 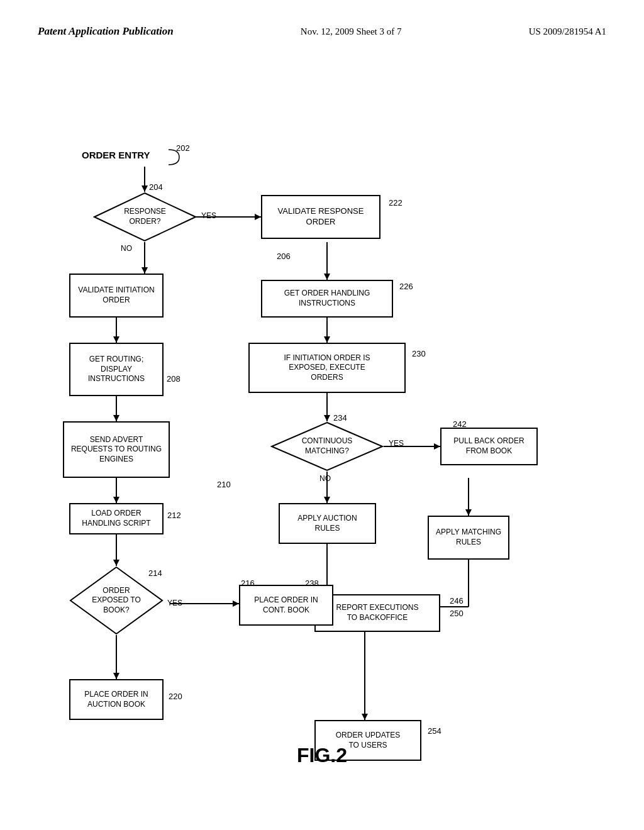 I want to click on if-initiation-box: IF INITIATION ORDER ISEXPOSED, EXECUTEOR…, so click(x=327, y=368).